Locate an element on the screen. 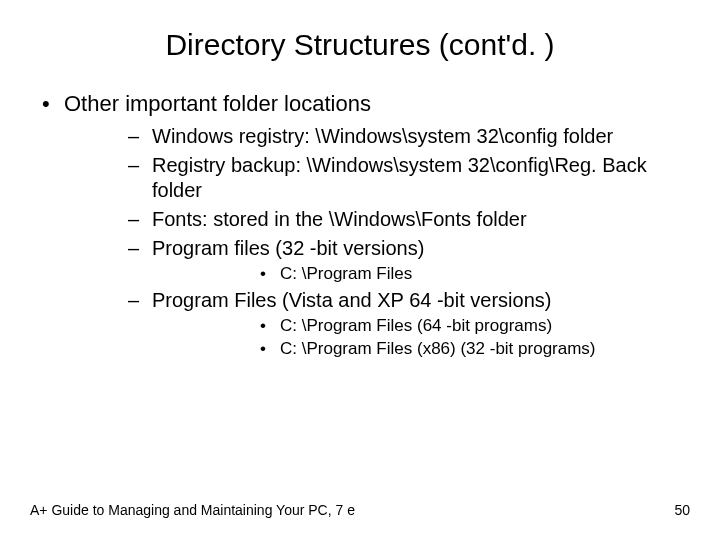 The image size is (720, 540). bullet-text: C: \Program Files (64 -bit programs) is located at coordinates (416, 326).